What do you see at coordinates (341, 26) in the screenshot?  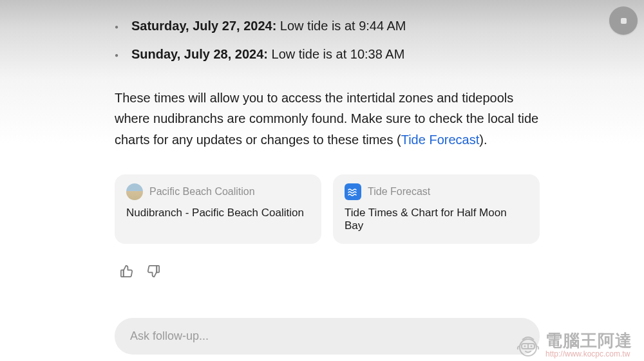 I see `tide-text: Low tide is at 9:44 AM` at bounding box center [341, 26].